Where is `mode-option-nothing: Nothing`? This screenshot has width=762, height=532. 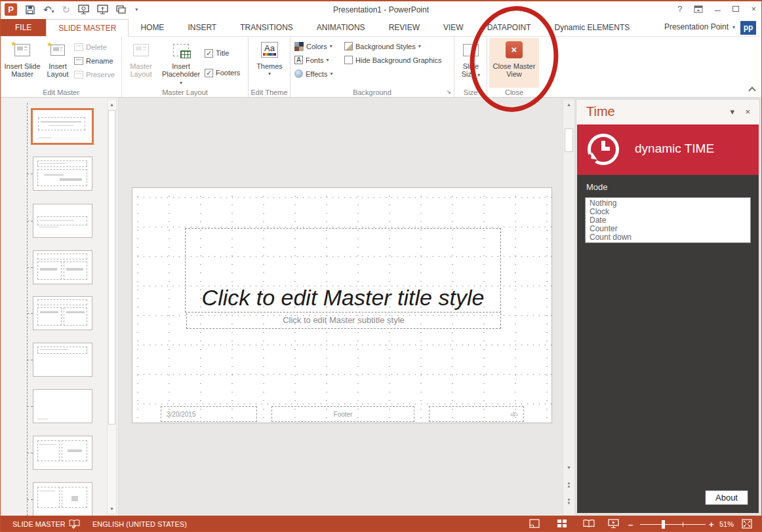
mode-option-nothing: Nothing is located at coordinates (668, 203).